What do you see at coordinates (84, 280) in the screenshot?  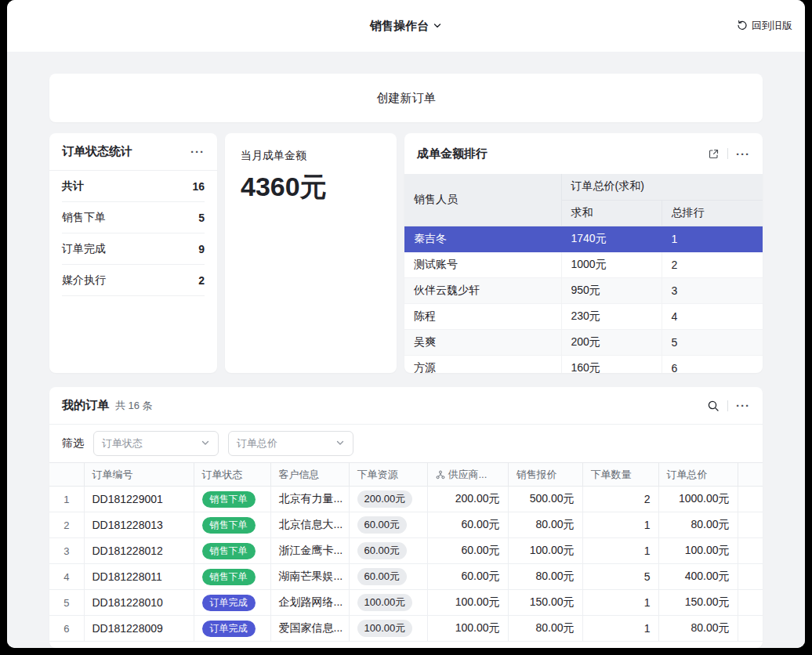 I see `status-label: 媒介执行` at bounding box center [84, 280].